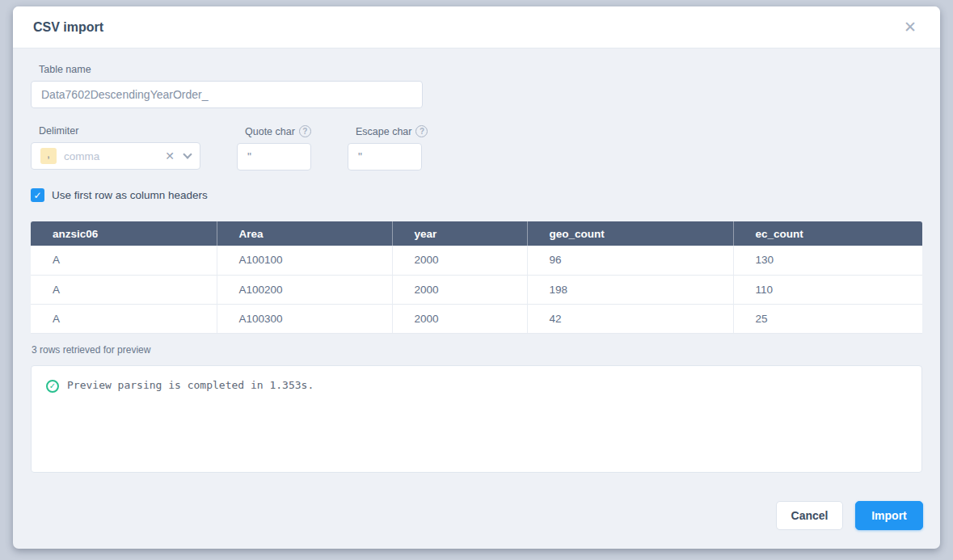 The width and height of the screenshot is (953, 560). What do you see at coordinates (304, 260) in the screenshot?
I see `table-cell: A100100` at bounding box center [304, 260].